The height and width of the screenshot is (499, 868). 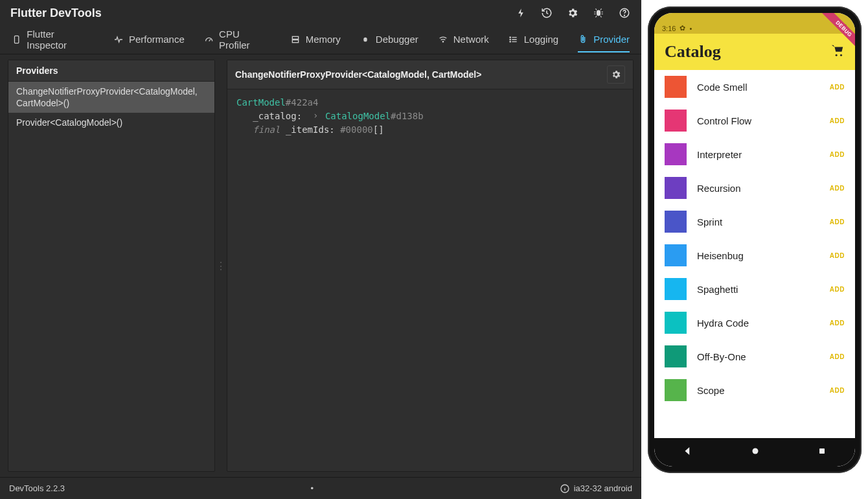 What do you see at coordinates (221, 266) in the screenshot?
I see `panel-resize-handle: ⋮` at bounding box center [221, 266].